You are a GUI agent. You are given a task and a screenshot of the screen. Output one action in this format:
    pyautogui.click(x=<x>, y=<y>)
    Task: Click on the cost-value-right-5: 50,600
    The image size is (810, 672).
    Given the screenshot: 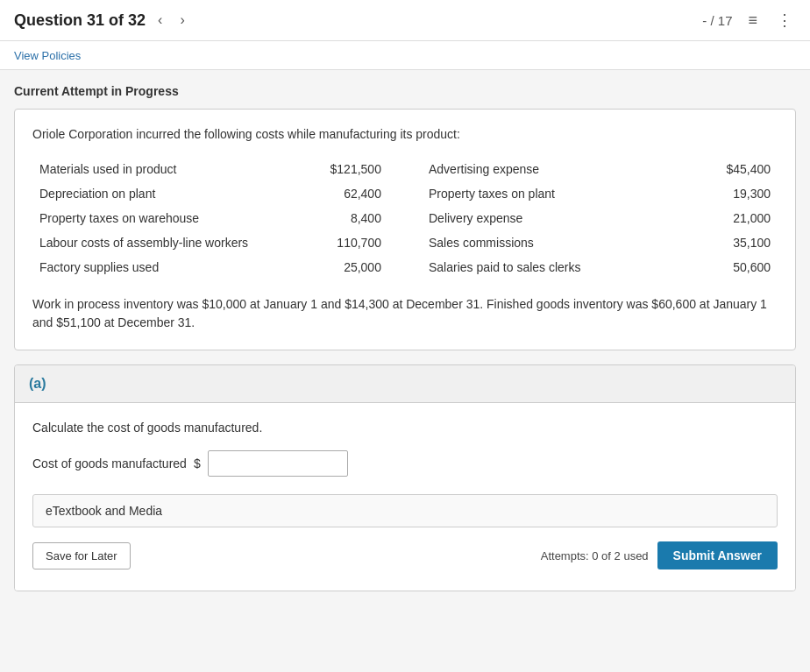 What is the action you would take?
    pyautogui.click(x=722, y=267)
    